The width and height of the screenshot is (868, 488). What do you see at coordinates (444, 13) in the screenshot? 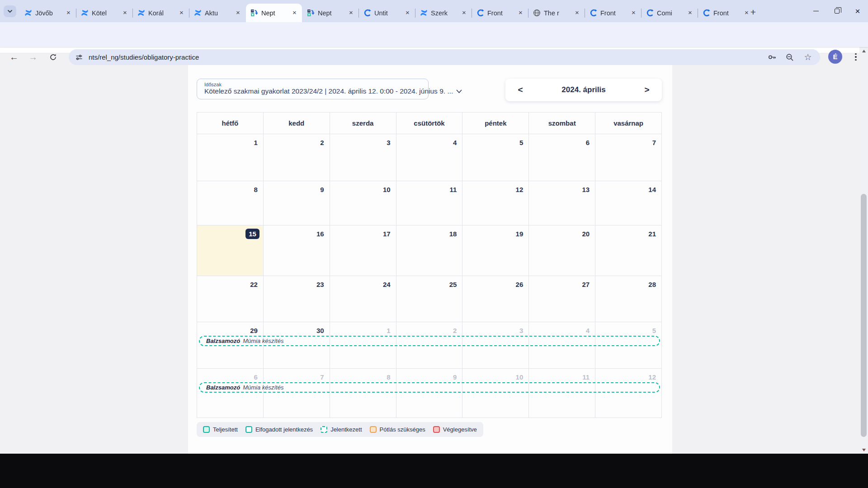
I see `tab-title: Szerk` at bounding box center [444, 13].